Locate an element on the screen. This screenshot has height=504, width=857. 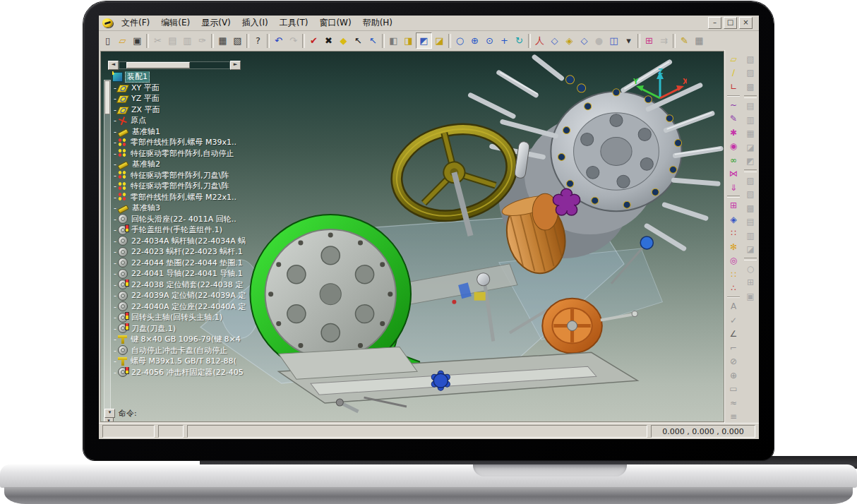
tree-item: -22-4056 冲击杆固定器(22-405 is located at coordinates (184, 373).